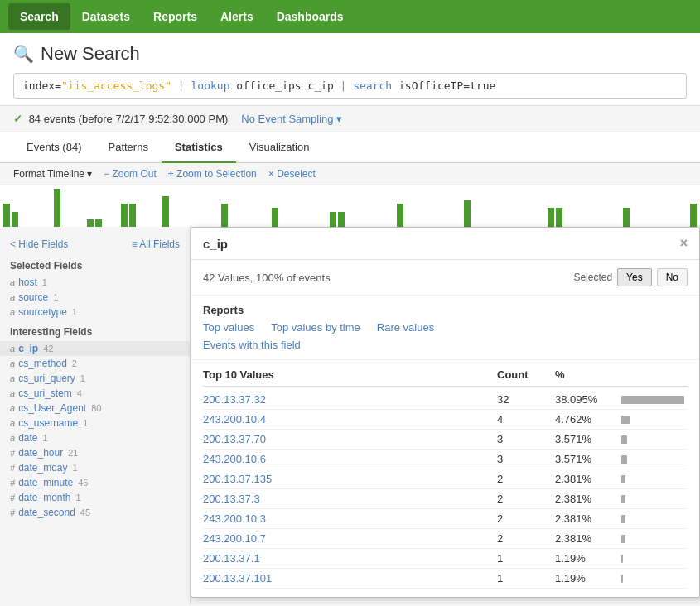  I want to click on count-1: 4, so click(526, 419).